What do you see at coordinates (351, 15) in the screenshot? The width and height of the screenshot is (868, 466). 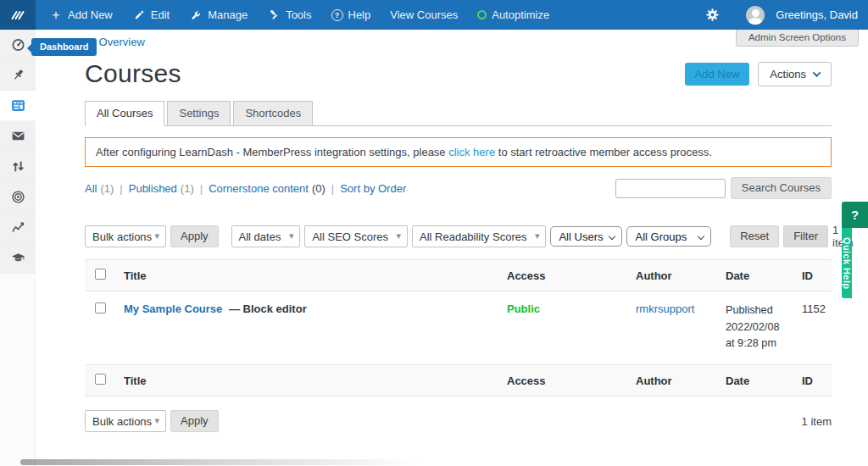 I see `menu-help: ? Help` at bounding box center [351, 15].